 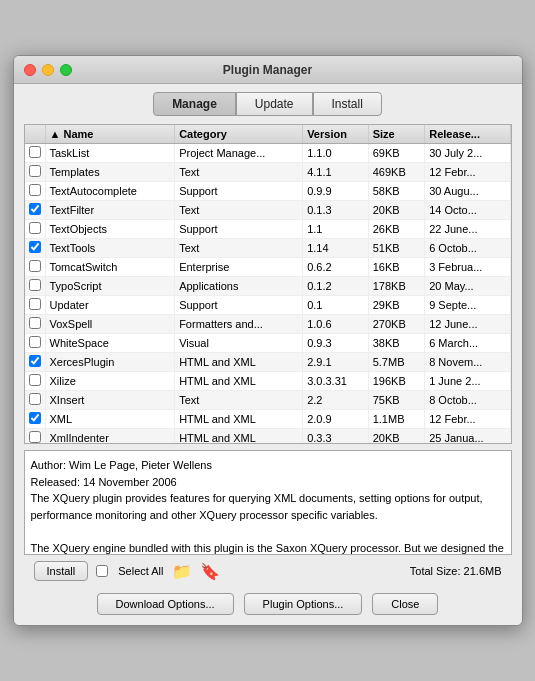 What do you see at coordinates (268, 172) in the screenshot?
I see `table-row: TemplatesText4.1.1469KB12 Febr...` at bounding box center [268, 172].